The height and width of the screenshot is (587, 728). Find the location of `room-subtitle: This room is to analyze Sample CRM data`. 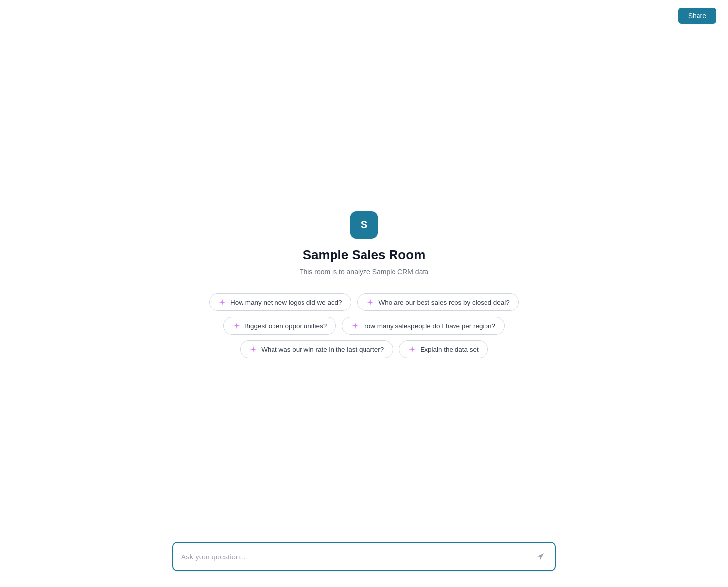

room-subtitle: This room is to analyze Sample CRM data is located at coordinates (364, 272).